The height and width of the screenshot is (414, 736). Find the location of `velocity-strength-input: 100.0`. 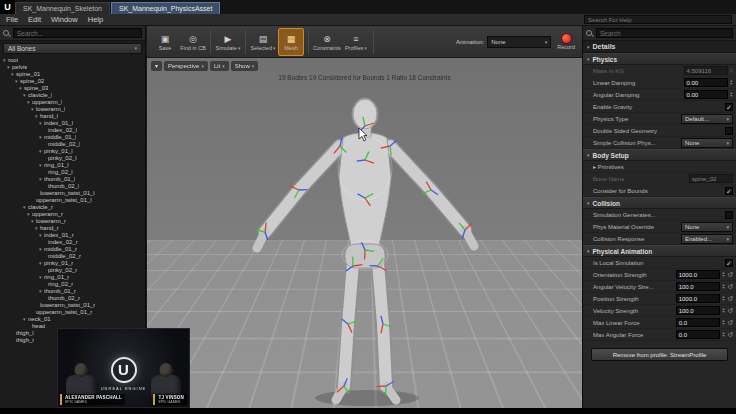

velocity-strength-input: 100.0 is located at coordinates (698, 310).